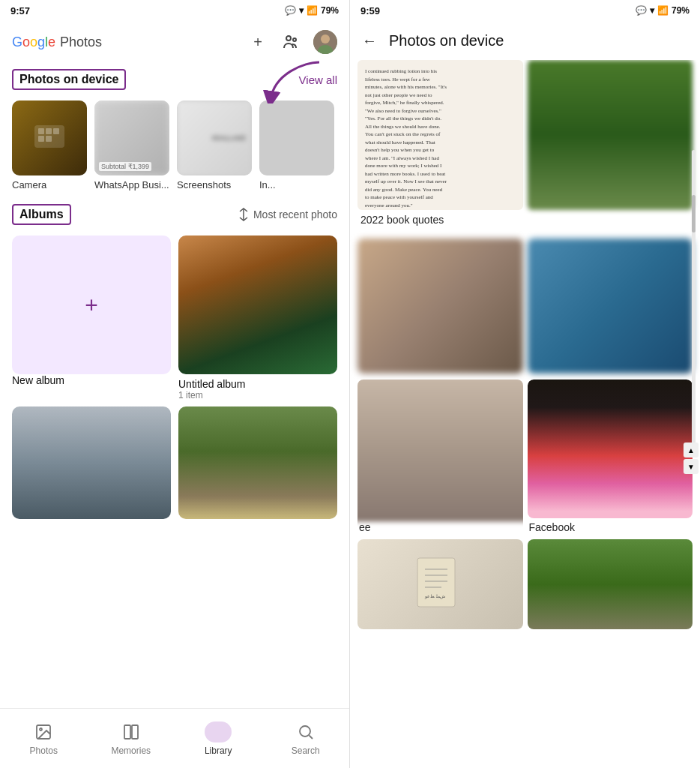 The width and height of the screenshot is (700, 768). What do you see at coordinates (287, 214) in the screenshot?
I see `sort-button: Most recent photo` at bounding box center [287, 214].